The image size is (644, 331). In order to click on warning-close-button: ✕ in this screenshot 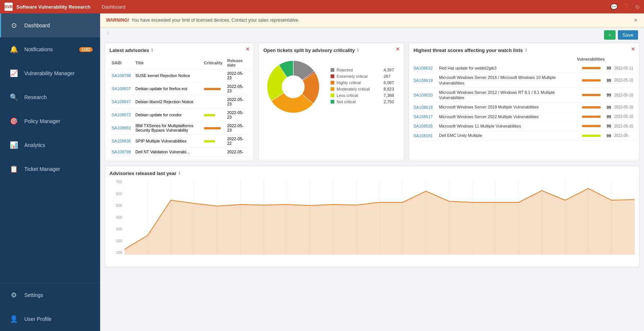, I will do `click(636, 20)`.